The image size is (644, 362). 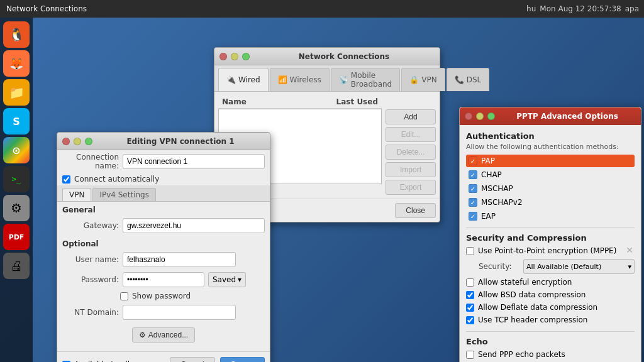 What do you see at coordinates (473, 202) in the screenshot?
I see `mschapv2-checkbox: ✓` at bounding box center [473, 202].